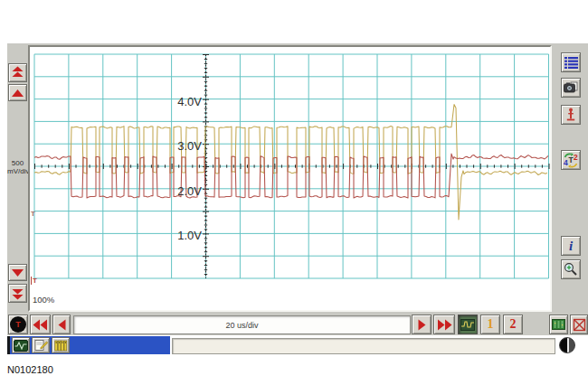 Image resolution: width=588 pixels, height=385 pixels. Describe the element at coordinates (571, 115) in the screenshot. I see `cursor-button` at that location.